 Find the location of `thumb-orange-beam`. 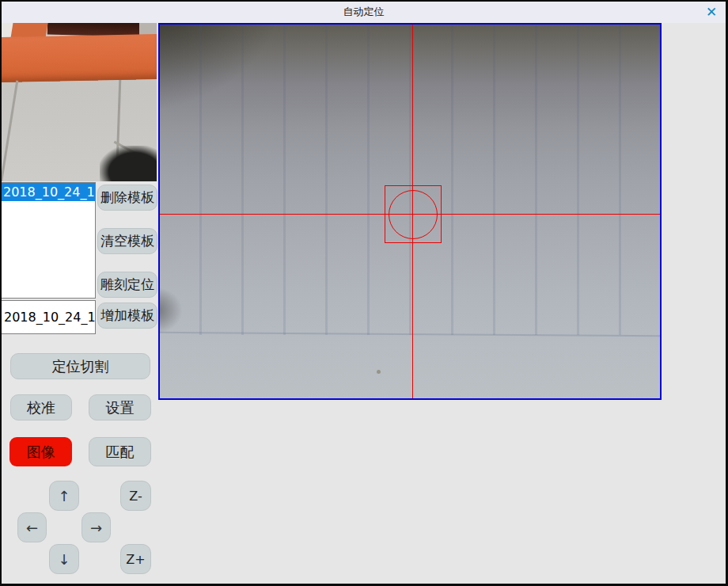

thumb-orange-beam is located at coordinates (79, 59).